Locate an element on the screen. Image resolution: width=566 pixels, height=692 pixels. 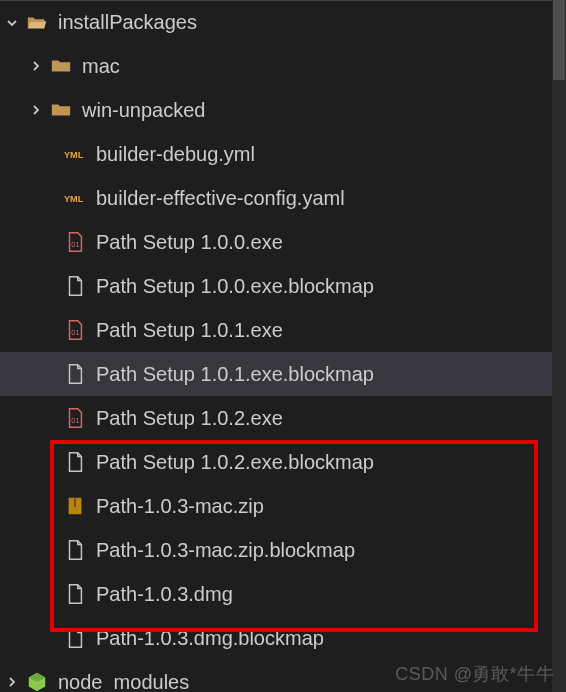
file-label: Path Setup 1.0.2.exe.blockmap is located at coordinates (235, 462).